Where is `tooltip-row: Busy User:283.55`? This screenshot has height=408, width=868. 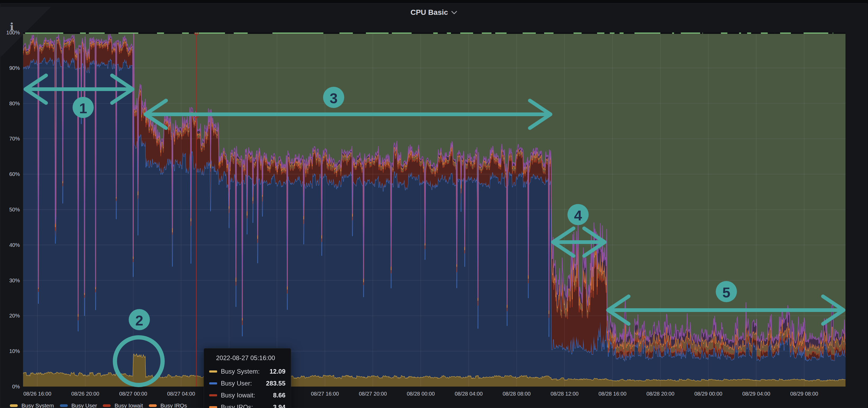
tooltip-row: Busy User:283.55 is located at coordinates (247, 383).